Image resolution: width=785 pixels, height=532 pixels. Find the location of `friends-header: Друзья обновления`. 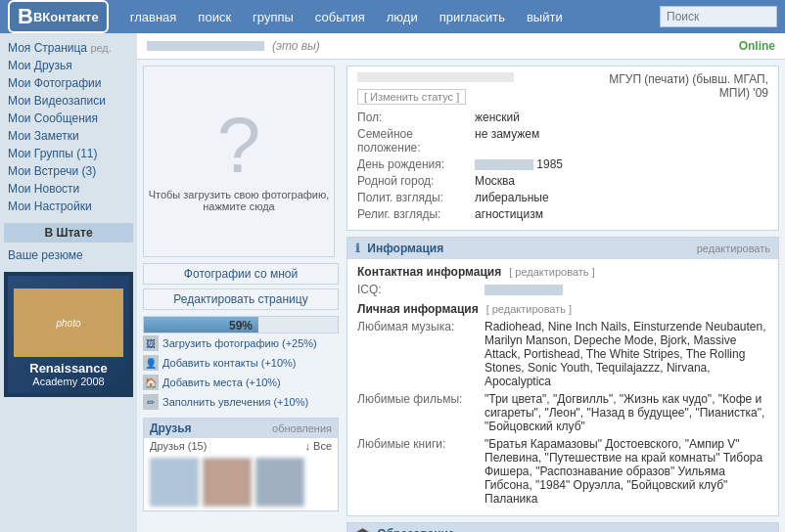

friends-header: Друзья обновления is located at coordinates (241, 428).